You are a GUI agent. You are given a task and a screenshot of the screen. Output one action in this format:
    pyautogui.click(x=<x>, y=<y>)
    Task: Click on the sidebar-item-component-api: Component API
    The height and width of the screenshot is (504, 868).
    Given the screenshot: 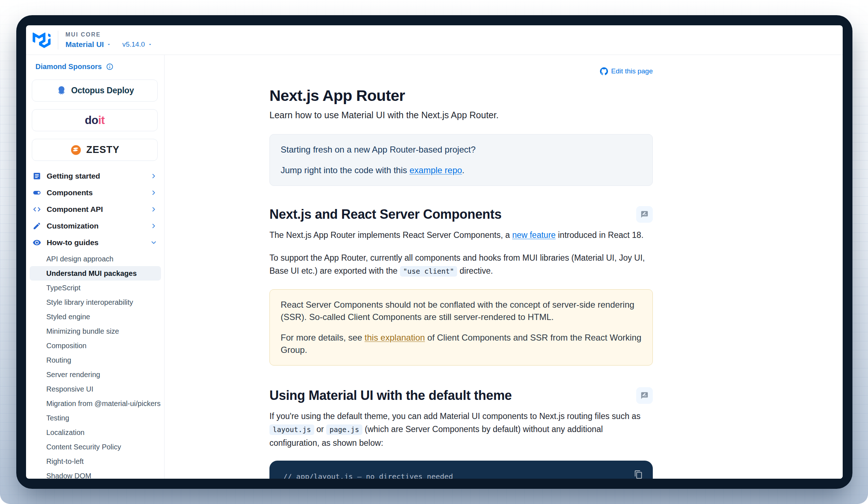 What is the action you would take?
    pyautogui.click(x=94, y=209)
    